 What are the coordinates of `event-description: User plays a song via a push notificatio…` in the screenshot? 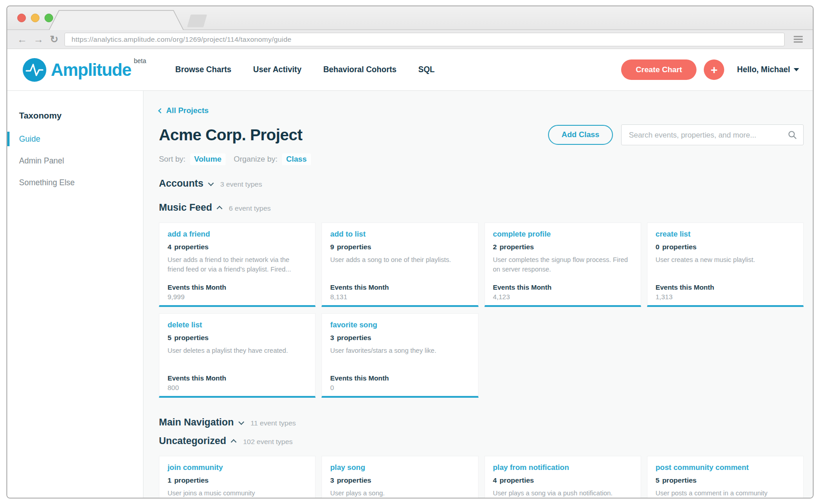 It's located at (563, 493).